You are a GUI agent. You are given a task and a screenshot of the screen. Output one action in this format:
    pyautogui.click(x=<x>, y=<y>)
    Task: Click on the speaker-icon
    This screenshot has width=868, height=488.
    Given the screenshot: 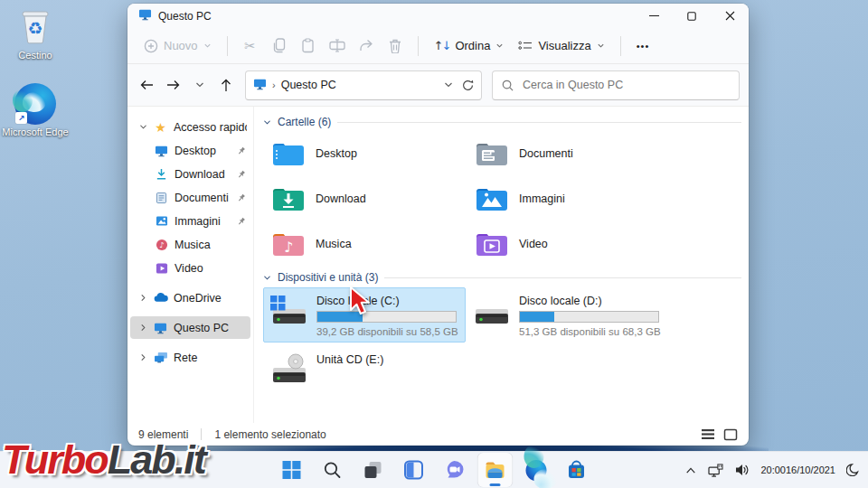 What is the action you would take?
    pyautogui.click(x=742, y=470)
    